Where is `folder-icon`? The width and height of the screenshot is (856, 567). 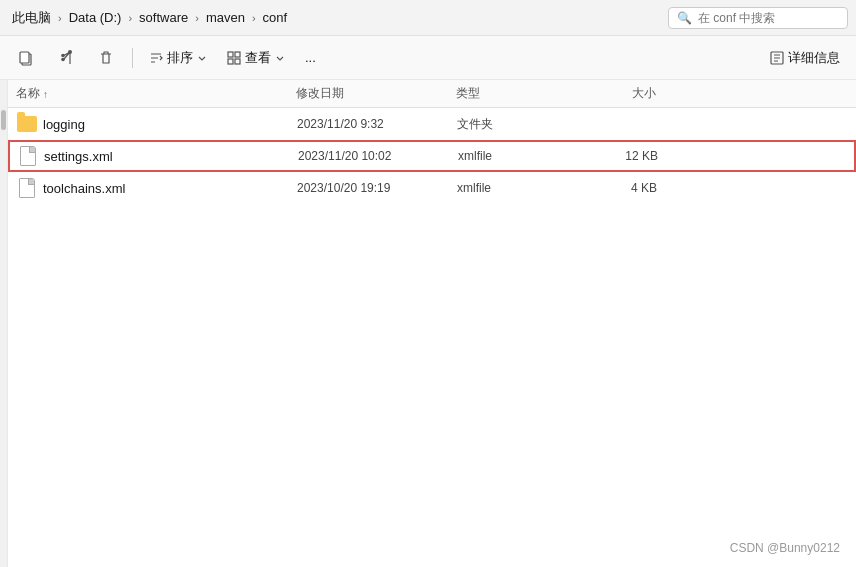
folder-icon is located at coordinates (27, 124).